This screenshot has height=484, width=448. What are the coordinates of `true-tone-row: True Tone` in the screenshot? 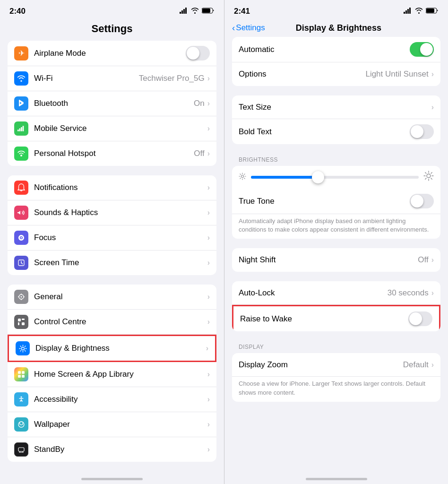 It's located at (336, 201).